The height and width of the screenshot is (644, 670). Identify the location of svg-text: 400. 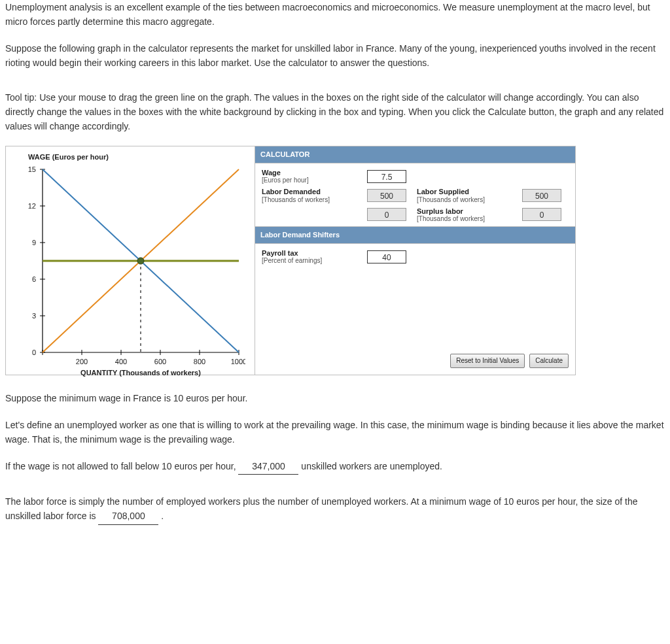
(121, 362).